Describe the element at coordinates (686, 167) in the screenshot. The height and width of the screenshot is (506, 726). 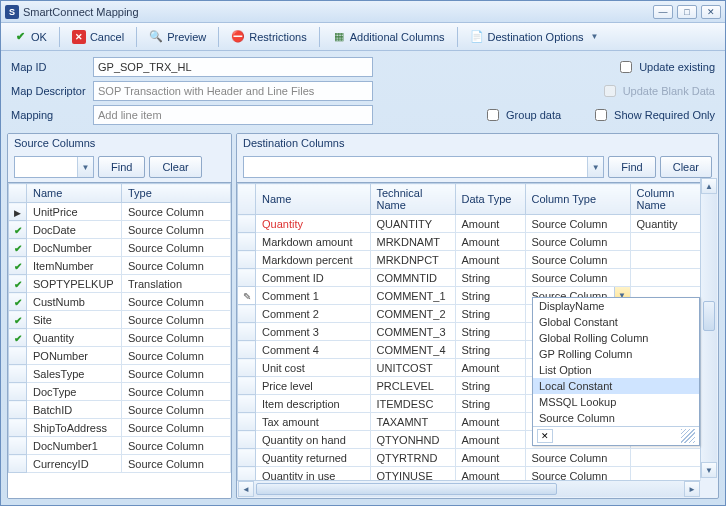
I see `destination-clear-button: Clear` at that location.